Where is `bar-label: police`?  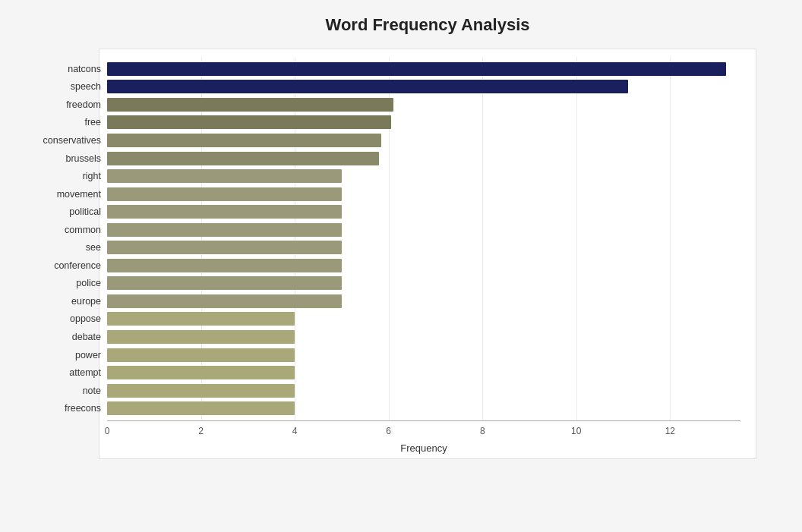 bar-label: police is located at coordinates (55, 283).